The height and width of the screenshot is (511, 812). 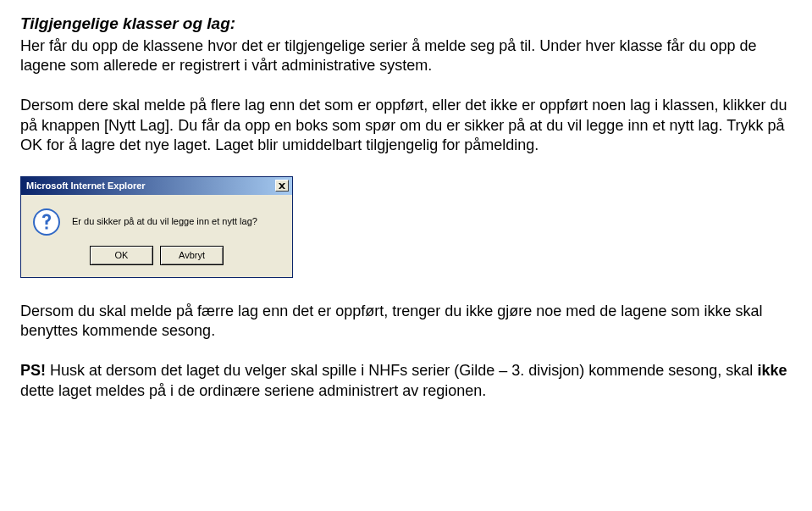 I want to click on ps-label: PS!, so click(x=33, y=370).